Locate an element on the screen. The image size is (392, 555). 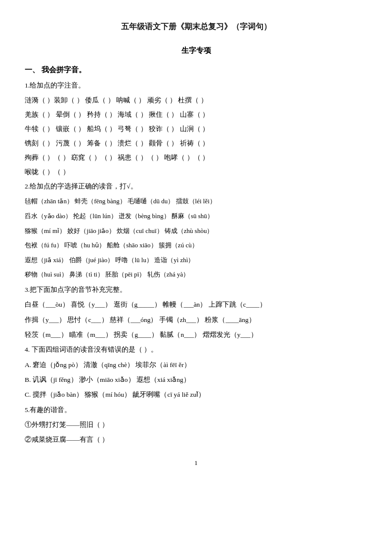
q1-sub1: 1.给加点的字注音。 is located at coordinates (196, 86).